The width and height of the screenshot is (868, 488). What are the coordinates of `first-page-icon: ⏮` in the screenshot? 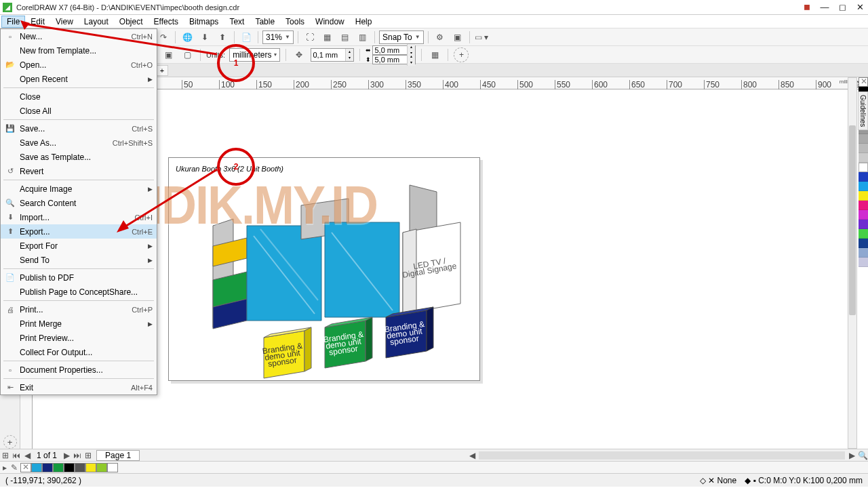 It's located at (16, 455).